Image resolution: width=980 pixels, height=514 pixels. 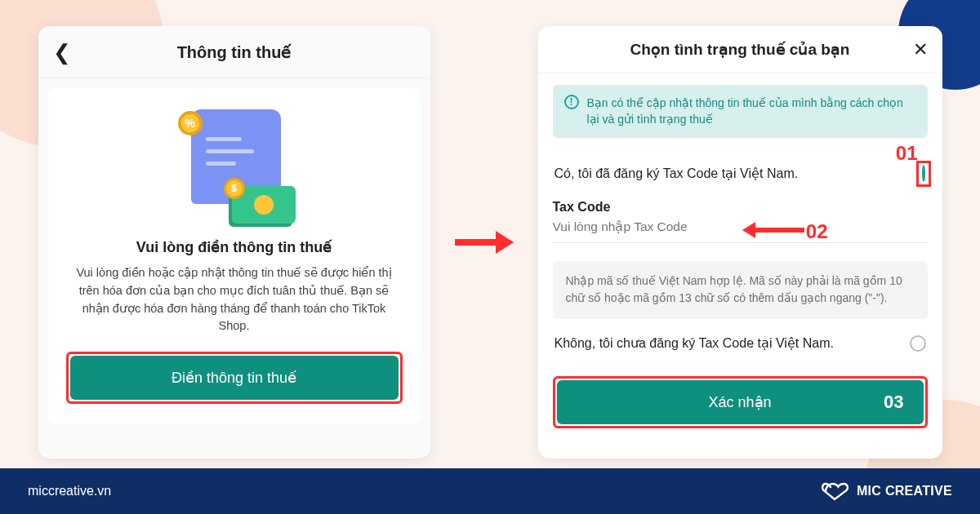 I want to click on option-yes-row: Có, tôi đã đăng ký Tax Code tại Việt Nam…, so click(x=740, y=168).